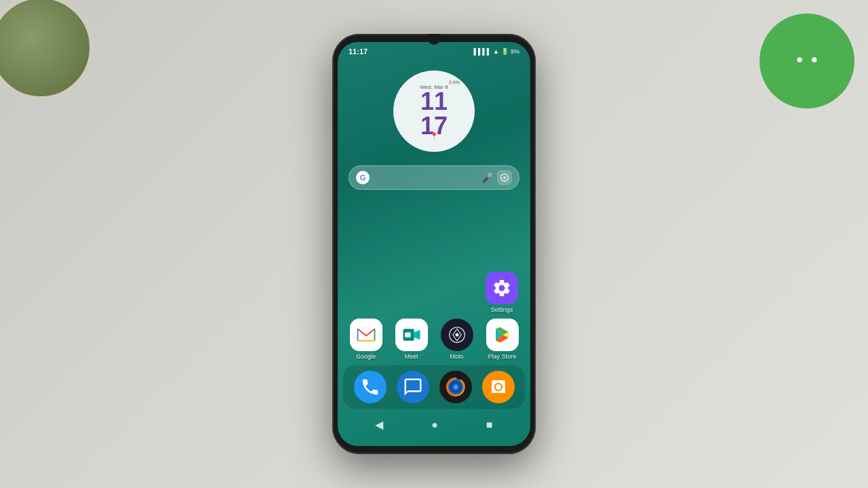 The width and height of the screenshot is (868, 488). Describe the element at coordinates (412, 335) in the screenshot. I see `meet-icon` at that location.